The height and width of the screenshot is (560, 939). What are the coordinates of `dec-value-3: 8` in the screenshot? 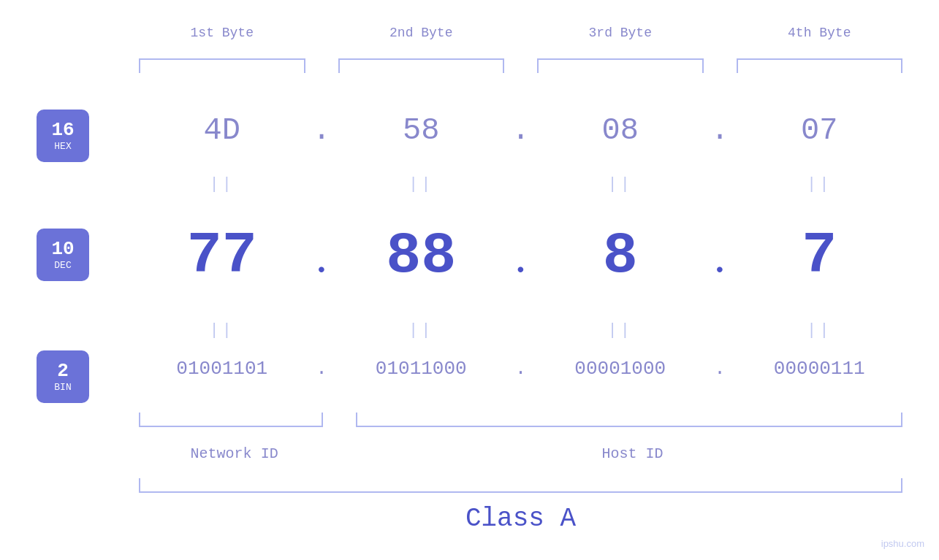 It's located at (620, 256).